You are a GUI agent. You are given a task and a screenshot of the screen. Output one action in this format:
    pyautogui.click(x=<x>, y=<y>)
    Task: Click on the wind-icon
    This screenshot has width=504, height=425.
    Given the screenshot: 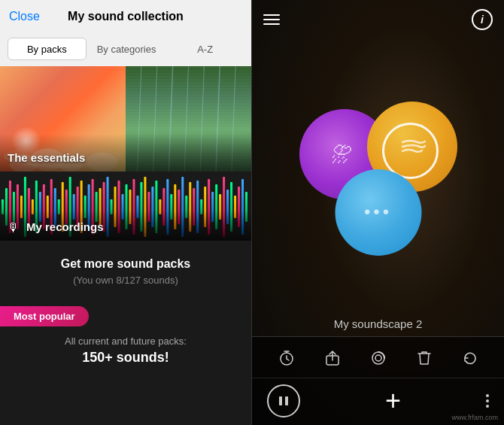 What is the action you would take?
    pyautogui.click(x=412, y=147)
    